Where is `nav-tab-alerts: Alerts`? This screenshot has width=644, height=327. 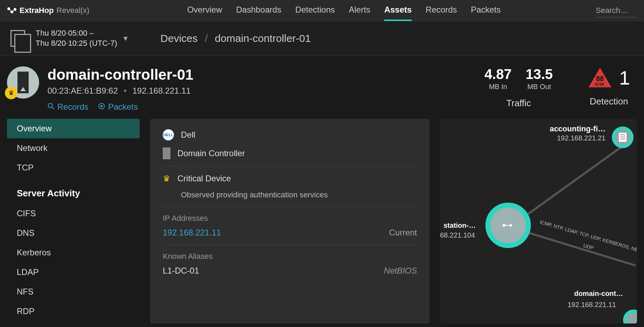 nav-tab-alerts: Alerts is located at coordinates (360, 10).